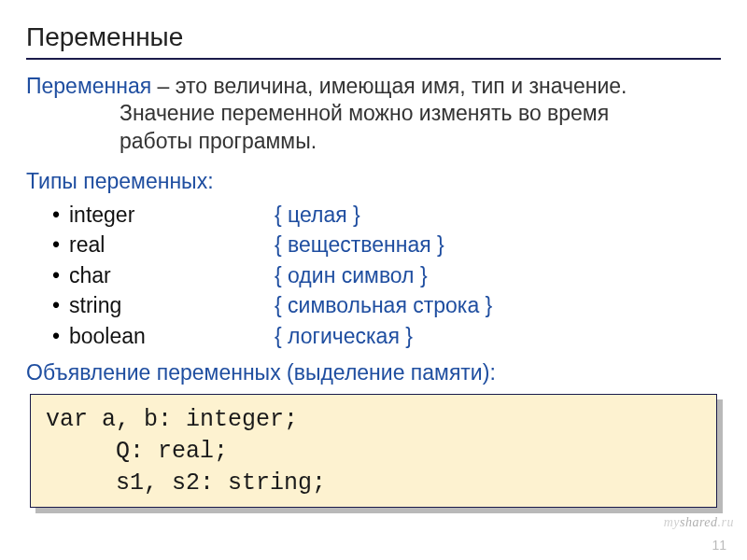  I want to click on type-row: boolean { логическая }, so click(387, 336).